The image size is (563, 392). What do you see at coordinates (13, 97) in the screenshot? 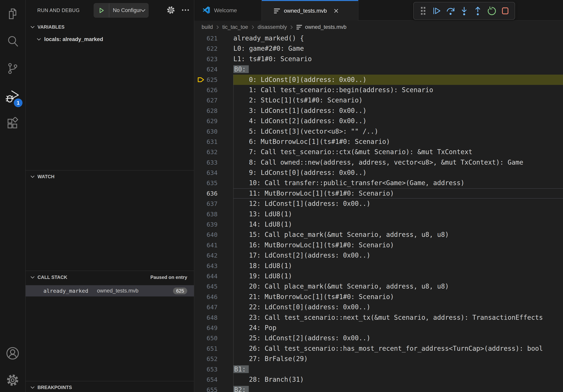
I see `run-and-debug-icon: 1` at bounding box center [13, 97].